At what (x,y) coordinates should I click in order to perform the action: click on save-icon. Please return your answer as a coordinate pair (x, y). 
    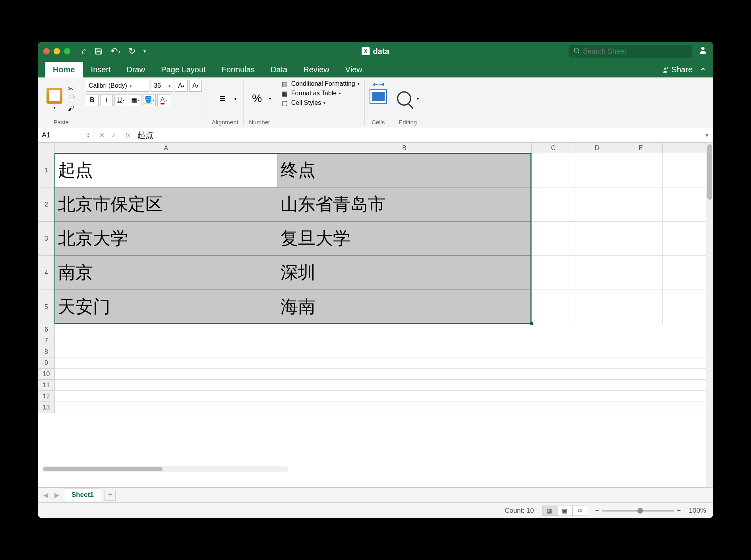
    Looking at the image, I should click on (99, 51).